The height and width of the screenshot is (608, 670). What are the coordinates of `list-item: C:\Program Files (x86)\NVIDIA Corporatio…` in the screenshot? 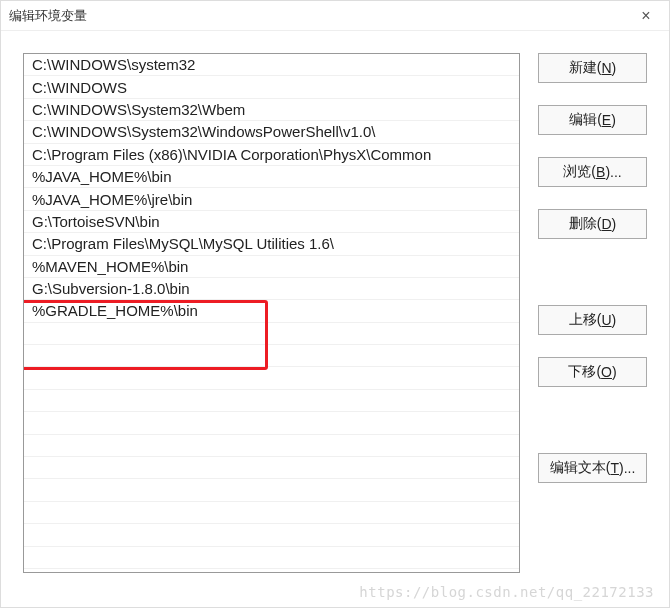 It's located at (272, 155).